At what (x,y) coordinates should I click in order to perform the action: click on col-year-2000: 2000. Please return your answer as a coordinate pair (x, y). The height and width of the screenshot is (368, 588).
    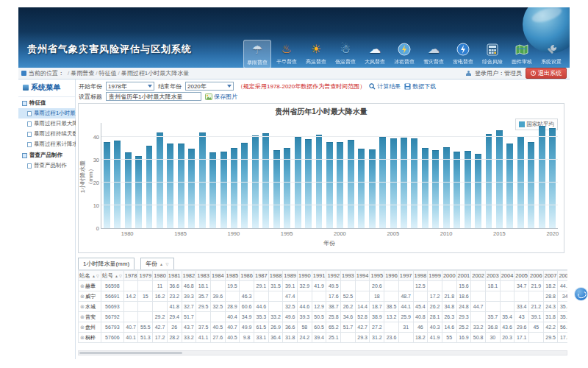
    Looking at the image, I should click on (449, 276).